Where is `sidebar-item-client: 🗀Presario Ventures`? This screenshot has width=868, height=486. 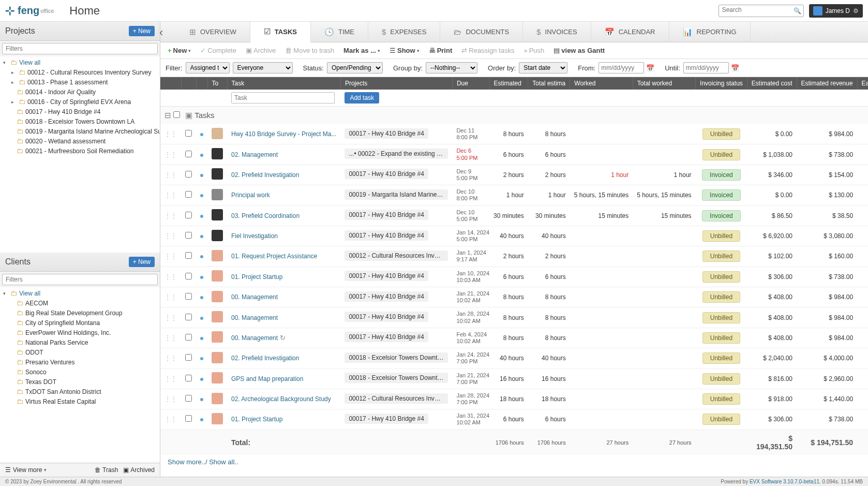 sidebar-item-client: 🗀Presario Ventures is located at coordinates (80, 362).